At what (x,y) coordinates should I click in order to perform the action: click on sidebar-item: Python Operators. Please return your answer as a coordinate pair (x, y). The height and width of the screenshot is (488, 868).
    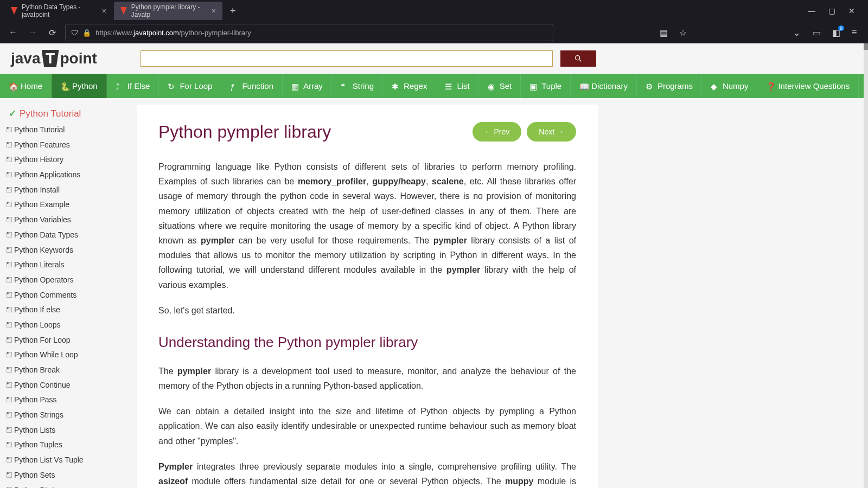
    Looking at the image, I should click on (65, 280).